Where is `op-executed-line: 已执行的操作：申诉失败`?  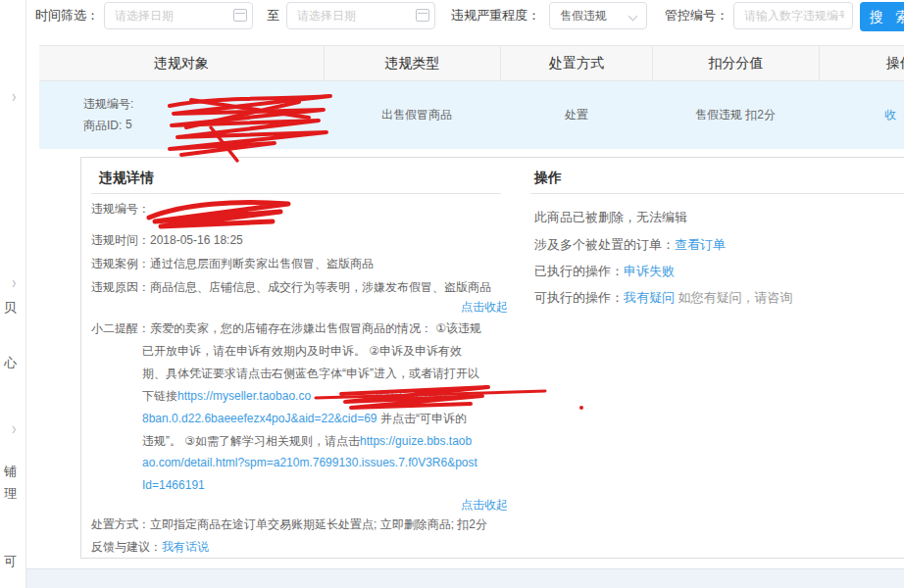
op-executed-line: 已执行的操作：申诉失败 is located at coordinates (720, 271).